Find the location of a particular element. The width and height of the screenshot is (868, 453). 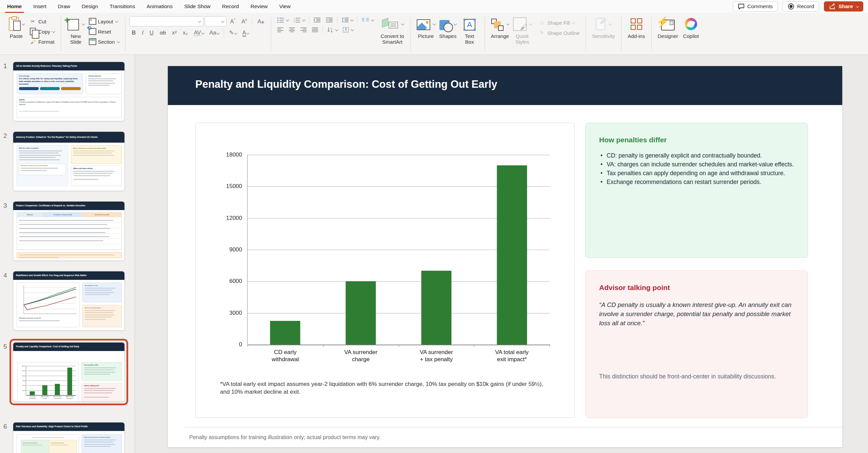

superscript-button: x² is located at coordinates (174, 33).